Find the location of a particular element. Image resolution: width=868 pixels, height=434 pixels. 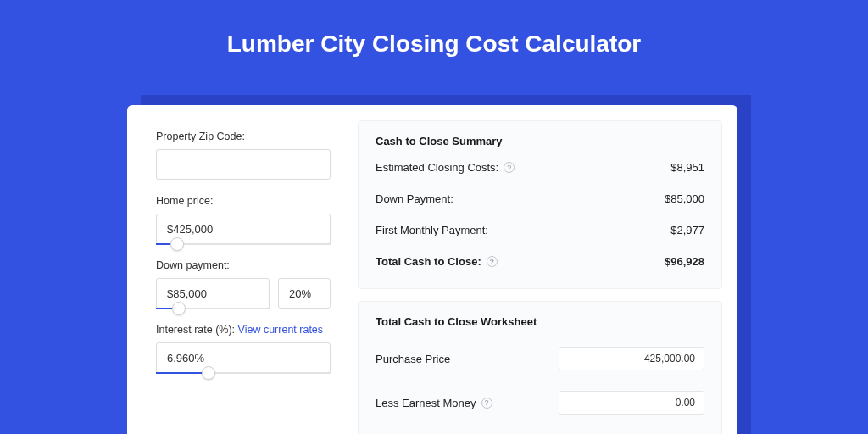

interest-rate-field: Interest rate (%): View current rates is located at coordinates (243, 348).